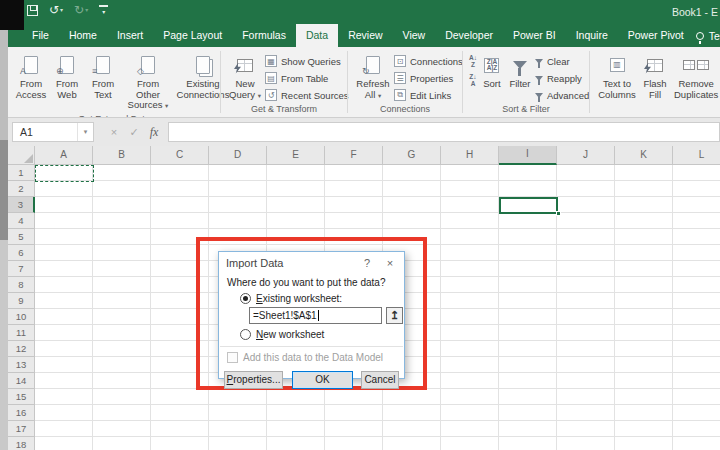 The height and width of the screenshot is (450, 720). I want to click on tab-developer: Developer, so click(469, 36).